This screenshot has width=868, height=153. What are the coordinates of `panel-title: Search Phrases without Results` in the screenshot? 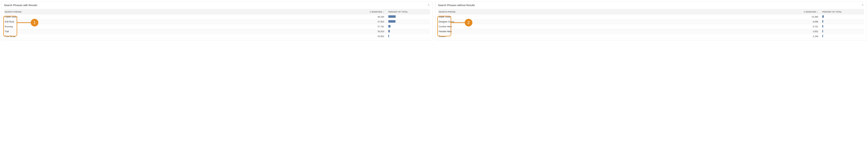 It's located at (651, 5).